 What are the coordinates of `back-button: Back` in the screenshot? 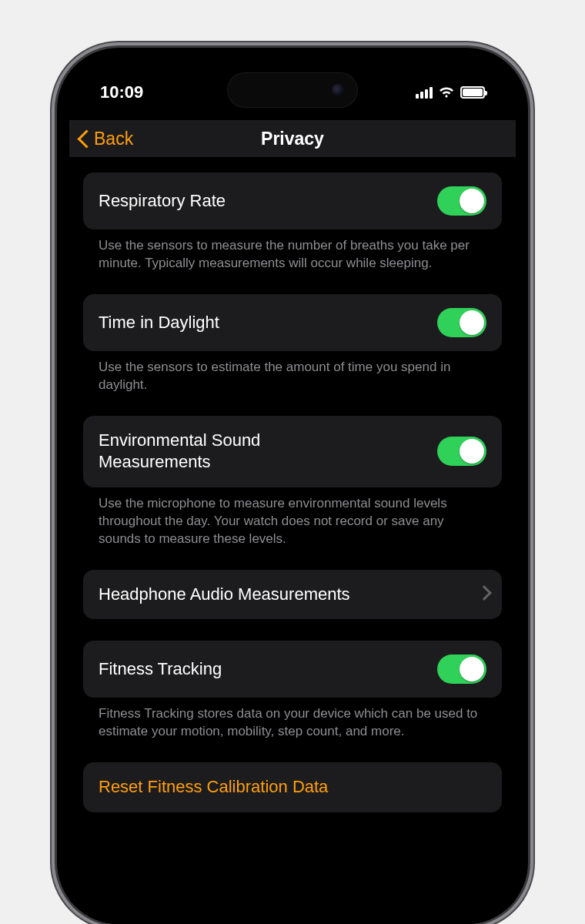 It's located at (106, 139).